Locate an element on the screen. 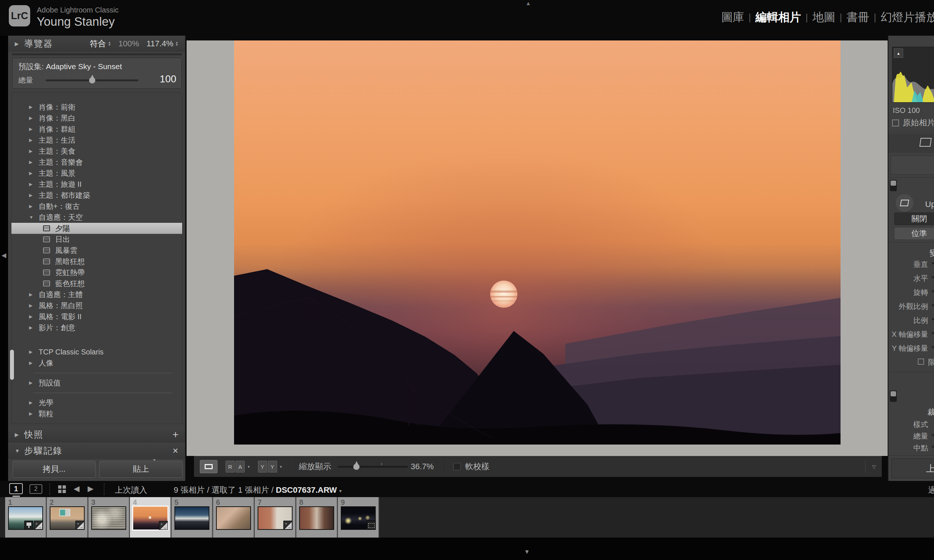 The height and width of the screenshot is (560, 934). main-window-button: 1 is located at coordinates (16, 489).